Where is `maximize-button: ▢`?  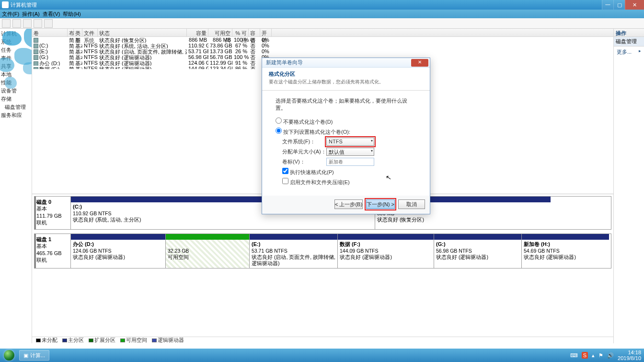 maximize-button: ▢ is located at coordinates (619, 5).